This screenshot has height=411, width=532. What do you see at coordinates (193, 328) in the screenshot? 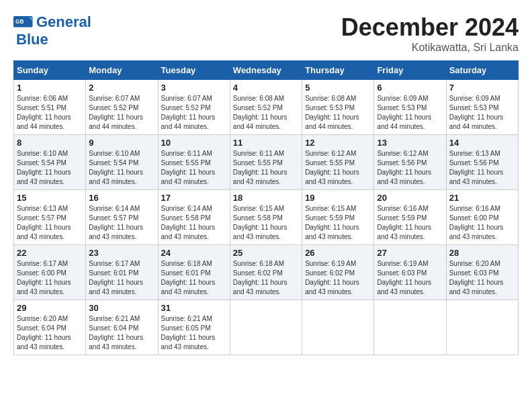
I see `calendar-cell: 31Sunrise: 6:21 AMSunset: 6:05 PMDayligh…` at bounding box center [193, 328].